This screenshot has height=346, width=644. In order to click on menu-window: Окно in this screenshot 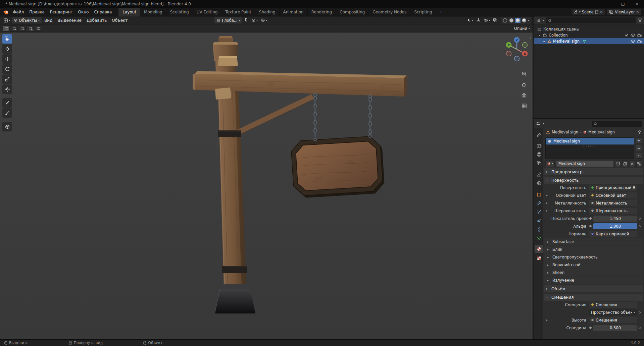, I will do `click(84, 12)`.